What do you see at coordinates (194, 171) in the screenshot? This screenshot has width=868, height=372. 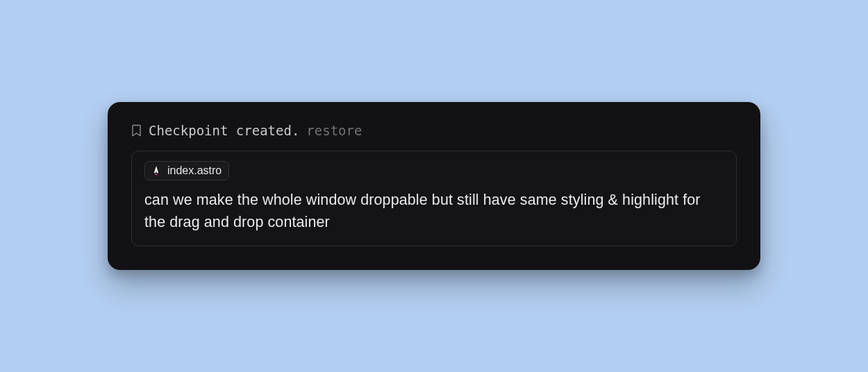 I see `file-chip-label: index.astro` at bounding box center [194, 171].